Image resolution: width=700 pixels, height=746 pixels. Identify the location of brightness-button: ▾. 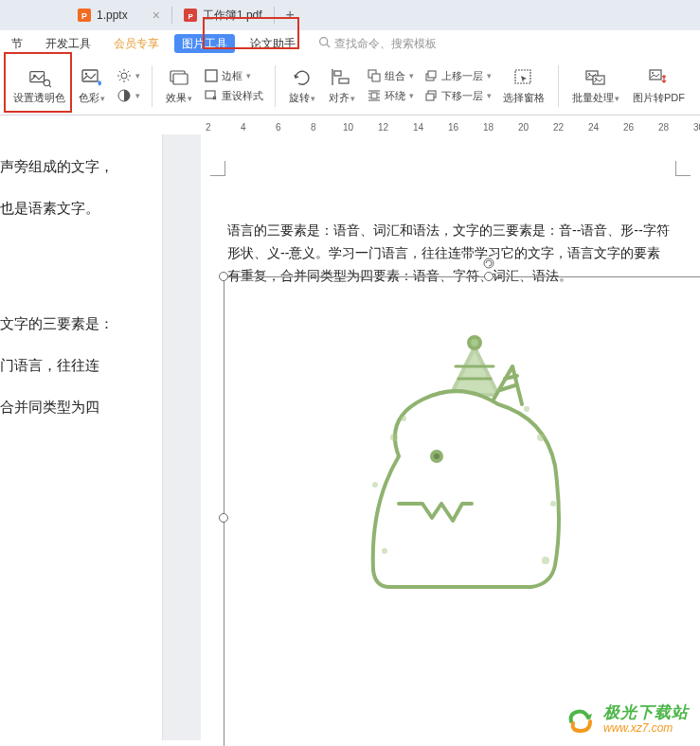
(129, 76).